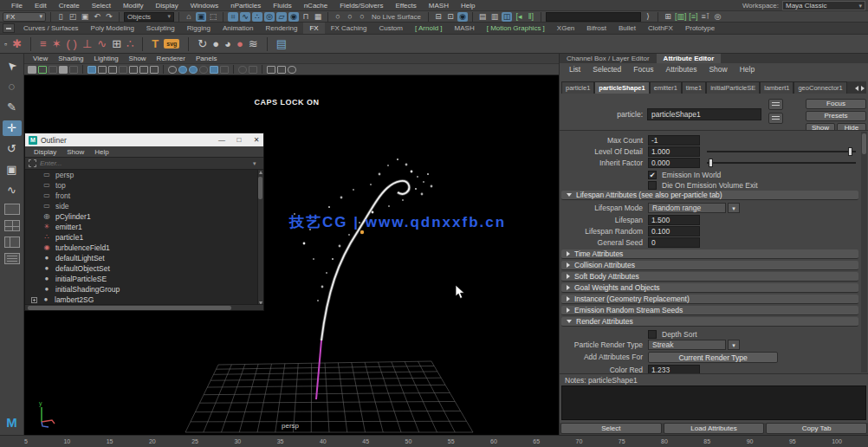 The height and width of the screenshot is (447, 868). I want to click on lifespan-mode-combo: Random range, so click(687, 208).